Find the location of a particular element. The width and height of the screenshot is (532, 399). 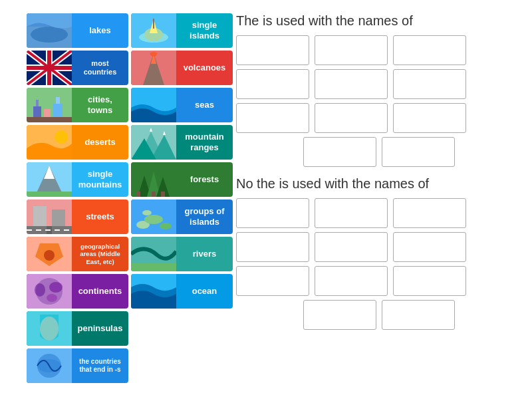

peninsulas-label: peninsulas is located at coordinates (100, 329).